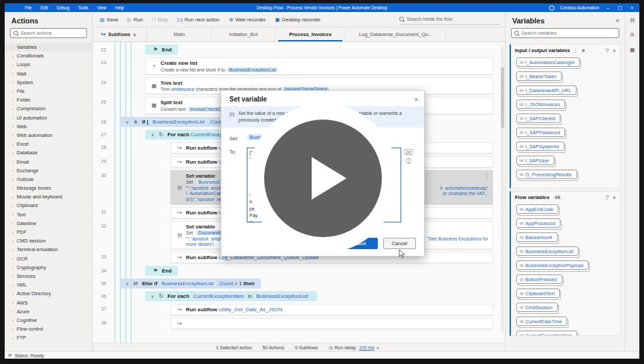  I want to click on variable-pill: CurrentExceptionItem, so click(218, 297).